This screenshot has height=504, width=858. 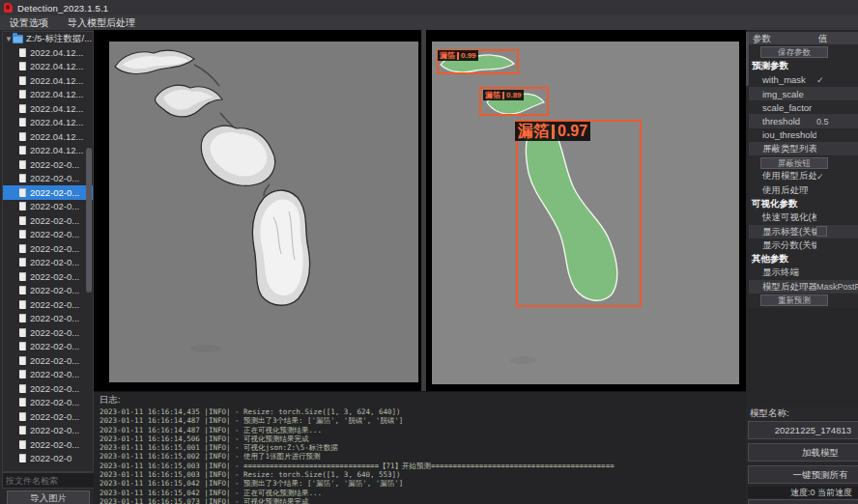 What do you see at coordinates (821, 232) in the screenshot?
I see `param-value` at bounding box center [821, 232].